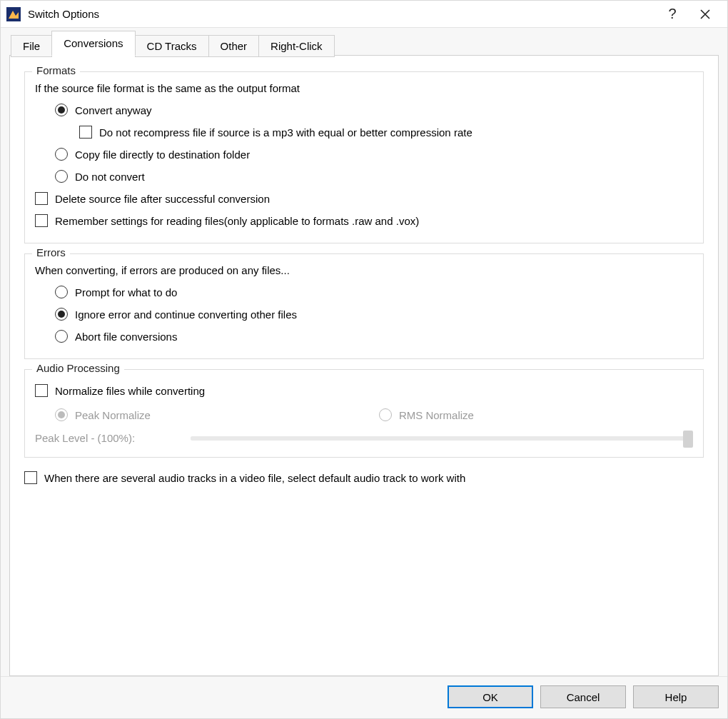  I want to click on tab-rightclick: Right-Click, so click(297, 46).